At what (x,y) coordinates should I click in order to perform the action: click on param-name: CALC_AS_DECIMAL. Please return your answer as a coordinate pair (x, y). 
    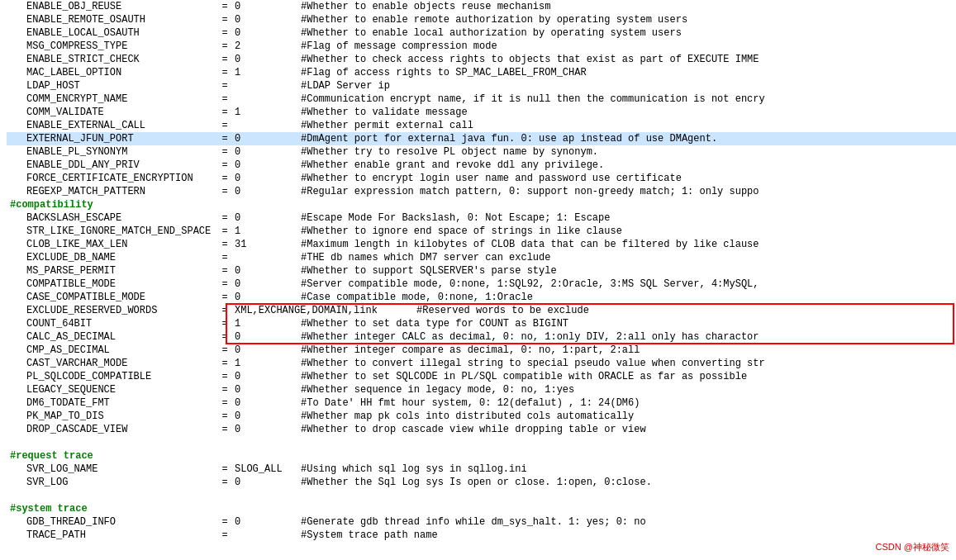
    Looking at the image, I should click on (112, 337).